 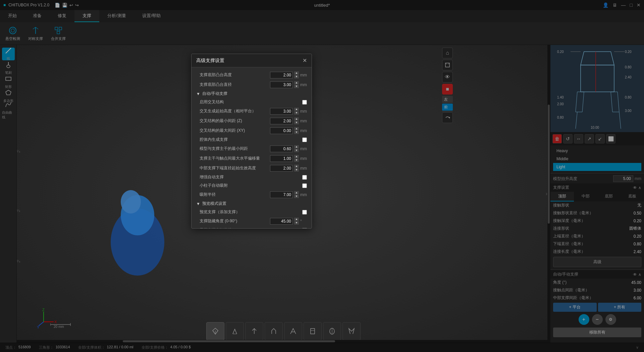 What do you see at coordinates (252, 84) in the screenshot?
I see `dialog-row-base-diam: 支撑底部凸台直径 ▲ ▼ mm` at bounding box center [252, 84].